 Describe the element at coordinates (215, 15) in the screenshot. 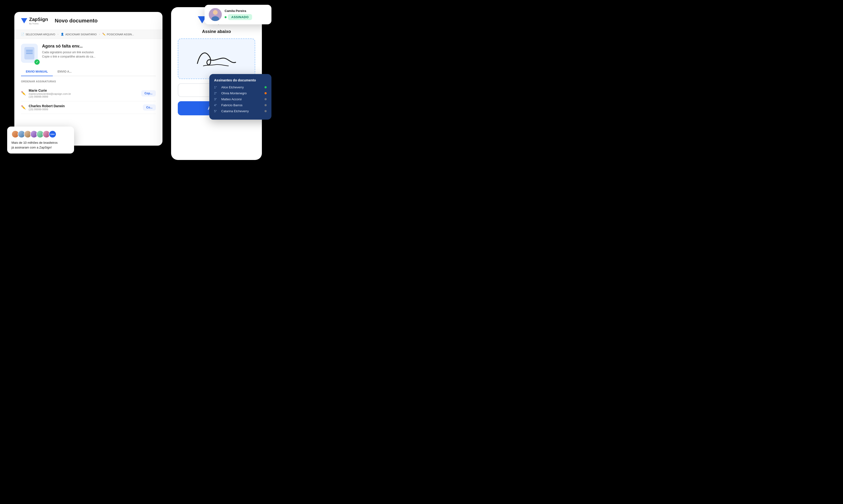

I see `avatar-image` at that location.